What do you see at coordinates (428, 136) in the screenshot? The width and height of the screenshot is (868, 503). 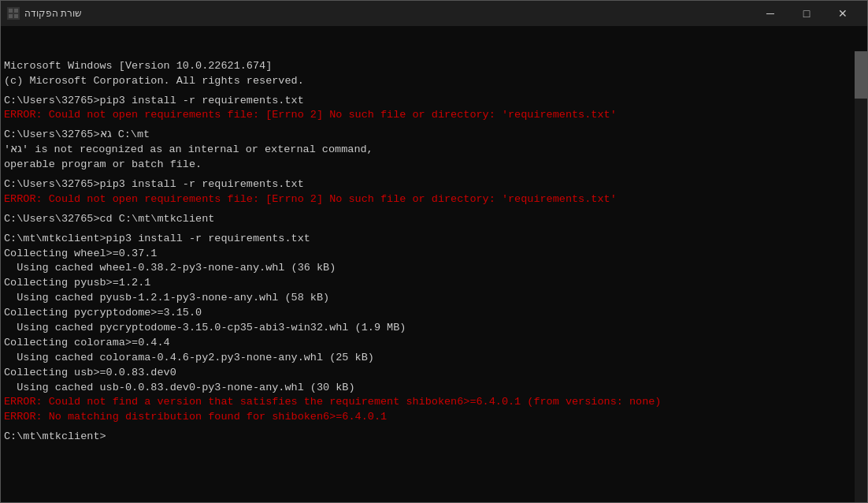 I see `terminal-line: C:\Users\32765>גא C:\mt` at bounding box center [428, 136].